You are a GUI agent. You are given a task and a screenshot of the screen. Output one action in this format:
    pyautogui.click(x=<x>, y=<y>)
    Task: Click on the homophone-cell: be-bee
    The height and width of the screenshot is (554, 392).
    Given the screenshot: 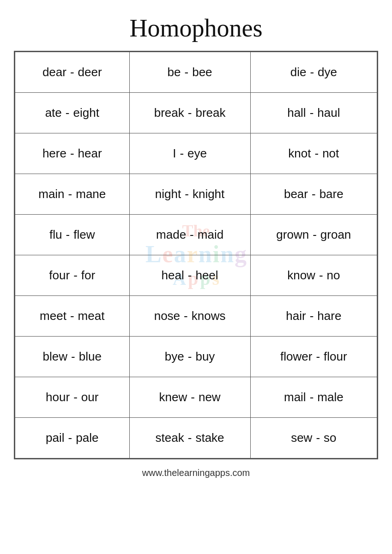 What is the action you would take?
    pyautogui.click(x=190, y=72)
    